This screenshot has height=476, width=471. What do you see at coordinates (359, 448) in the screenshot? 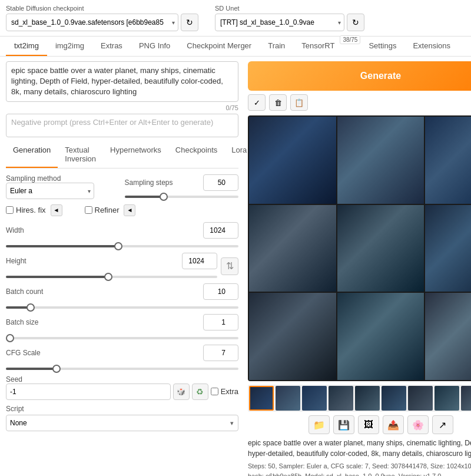
I see `image-caption: epic space battle over a water planet, m…` at bounding box center [359, 448].